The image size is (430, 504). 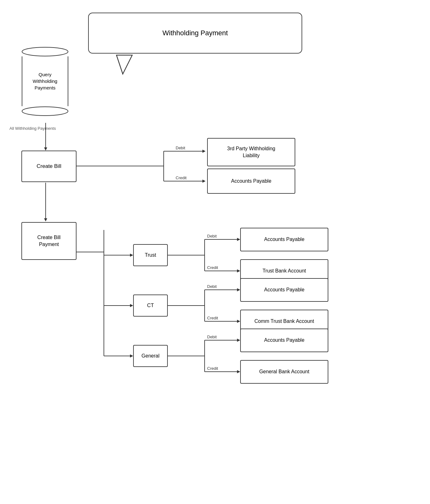 What do you see at coordinates (180, 148) in the screenshot?
I see `label-debit-1: Debit` at bounding box center [180, 148].